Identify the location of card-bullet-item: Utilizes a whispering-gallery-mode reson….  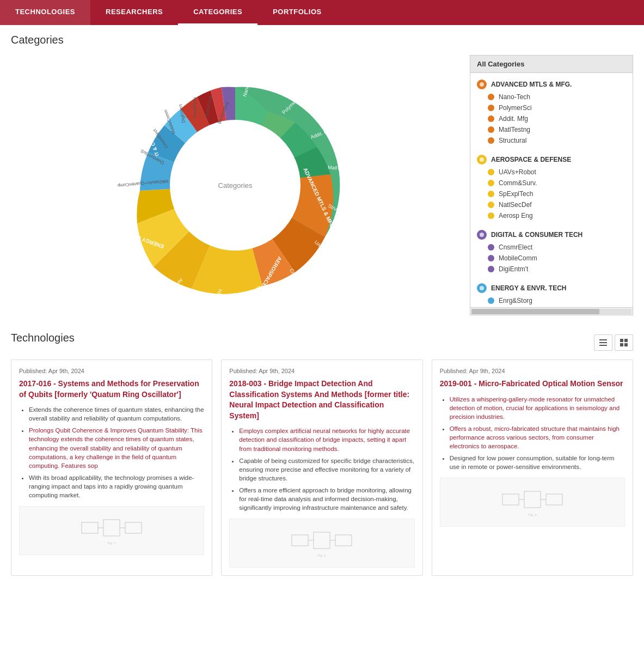
(537, 408).